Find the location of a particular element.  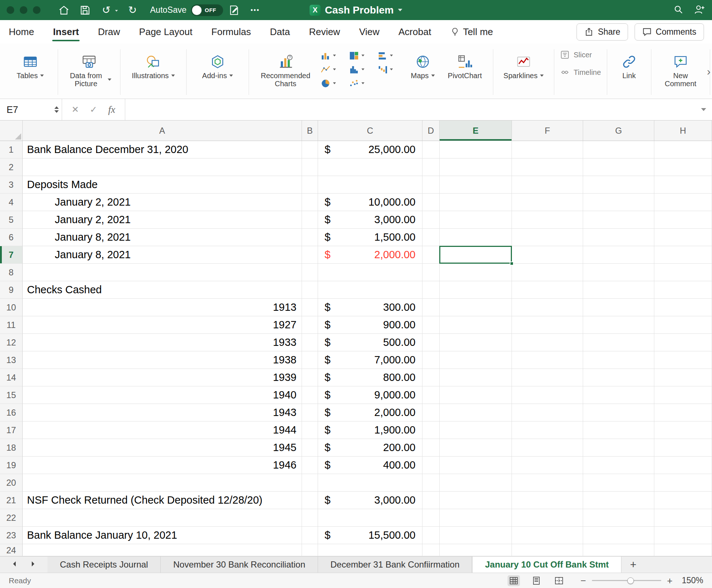

ribbon-tab-view: View is located at coordinates (369, 32).